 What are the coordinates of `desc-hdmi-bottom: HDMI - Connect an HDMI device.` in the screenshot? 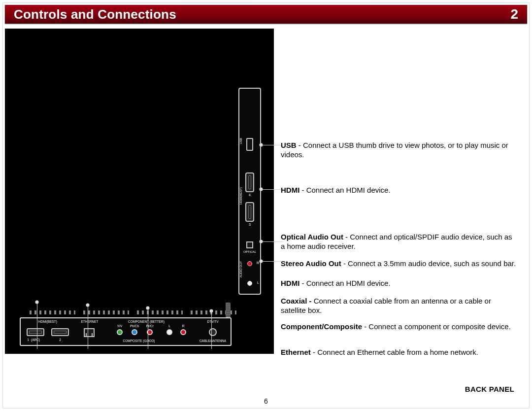 It's located at (399, 284).